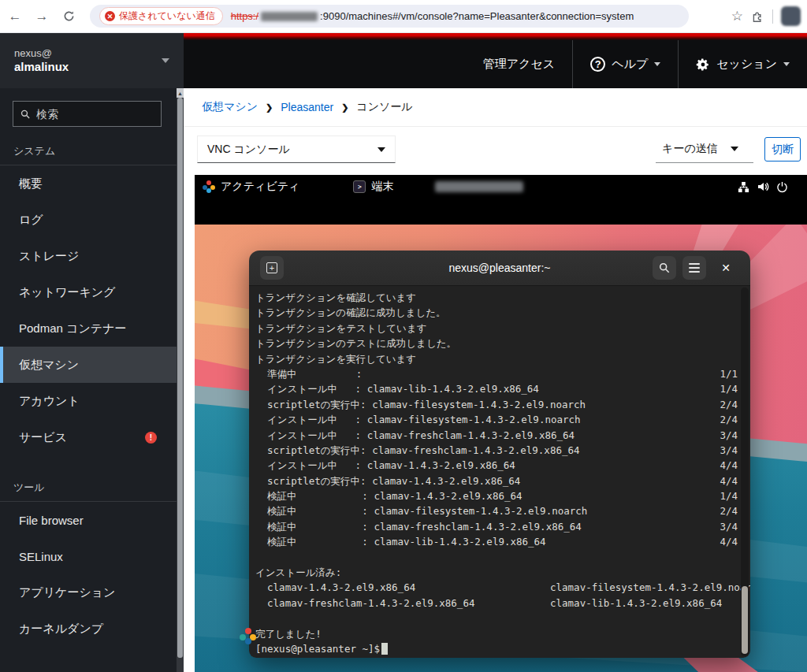 This screenshot has height=672, width=807. Describe the element at coordinates (496, 389) in the screenshot. I see `terminal-line: インストール中 : clamav-lib-1.4.3-2.el9.x86_64 …` at that location.